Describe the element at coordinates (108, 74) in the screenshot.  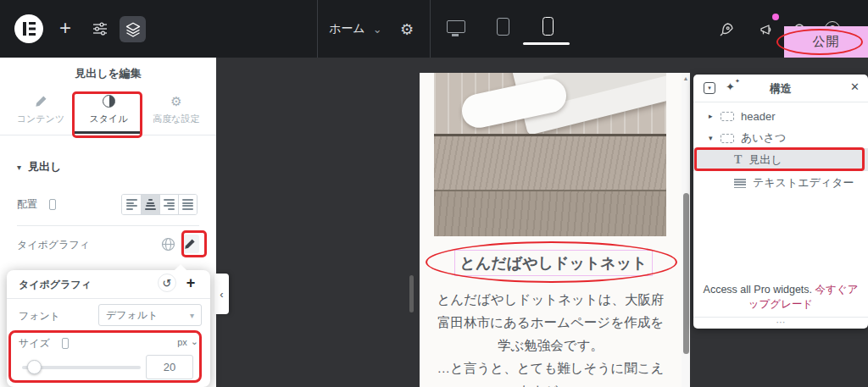
I see `panel-title: 見出しを編集` at that location.